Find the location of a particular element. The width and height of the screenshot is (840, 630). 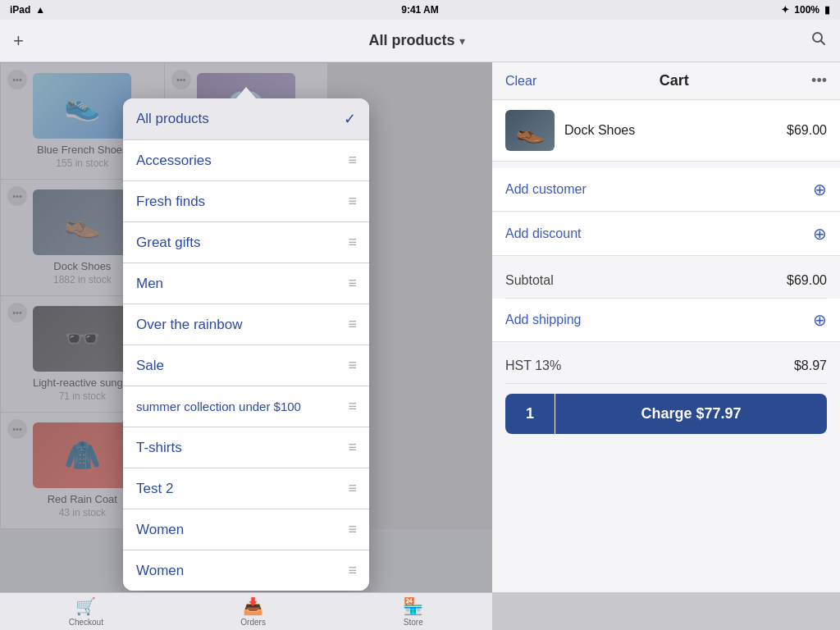

cart-more-button: ••• is located at coordinates (819, 80).